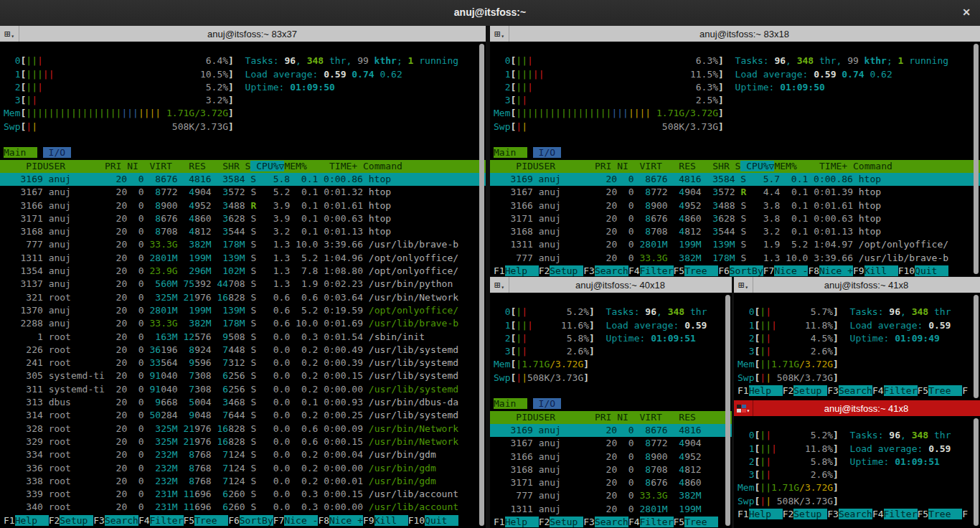 The height and width of the screenshot is (528, 980). What do you see at coordinates (490, 13) in the screenshot?
I see `window-titlebar: anuj@itsfoss:~ ✕` at bounding box center [490, 13].